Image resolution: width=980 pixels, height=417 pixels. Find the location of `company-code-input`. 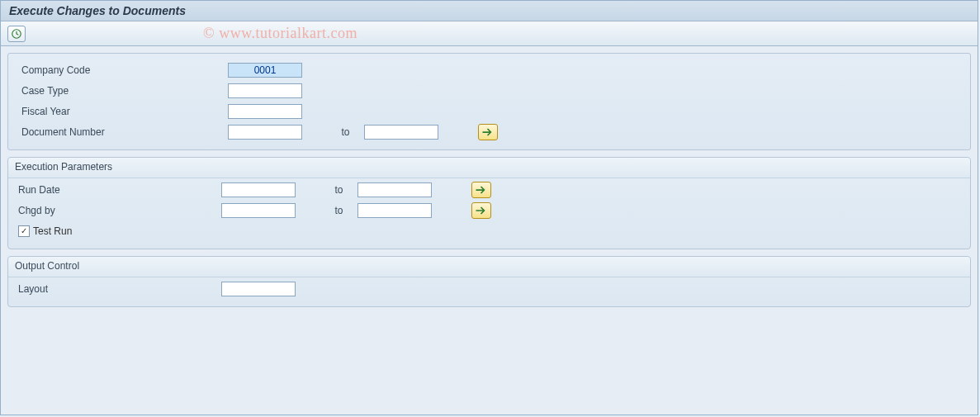

company-code-input is located at coordinates (265, 70).